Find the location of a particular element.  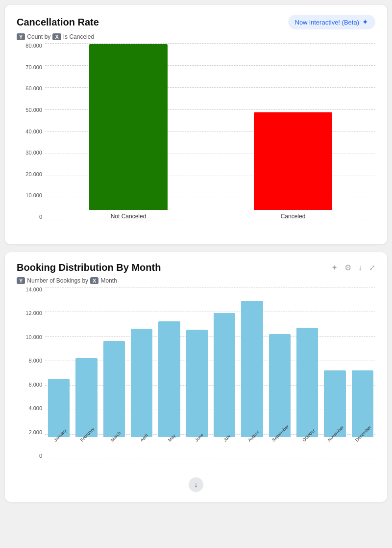

sparkle-icon-booking: ✦ is located at coordinates (334, 268).